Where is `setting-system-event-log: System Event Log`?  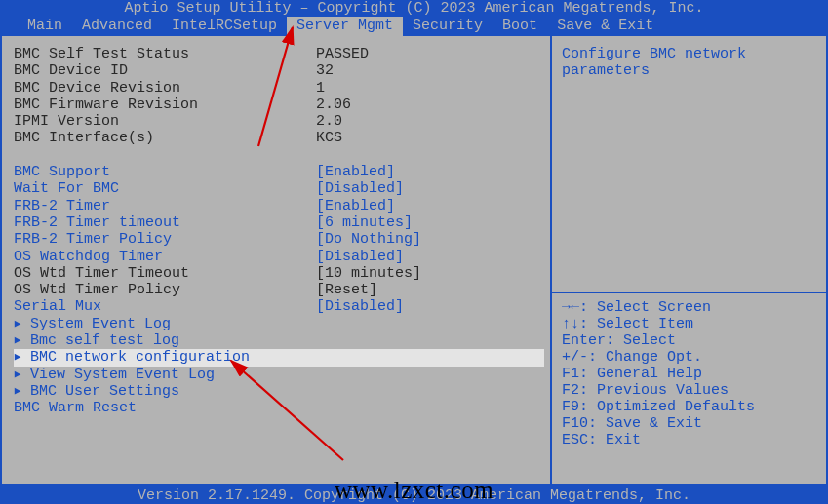
setting-system-event-log: System Event Log is located at coordinates (279, 324).